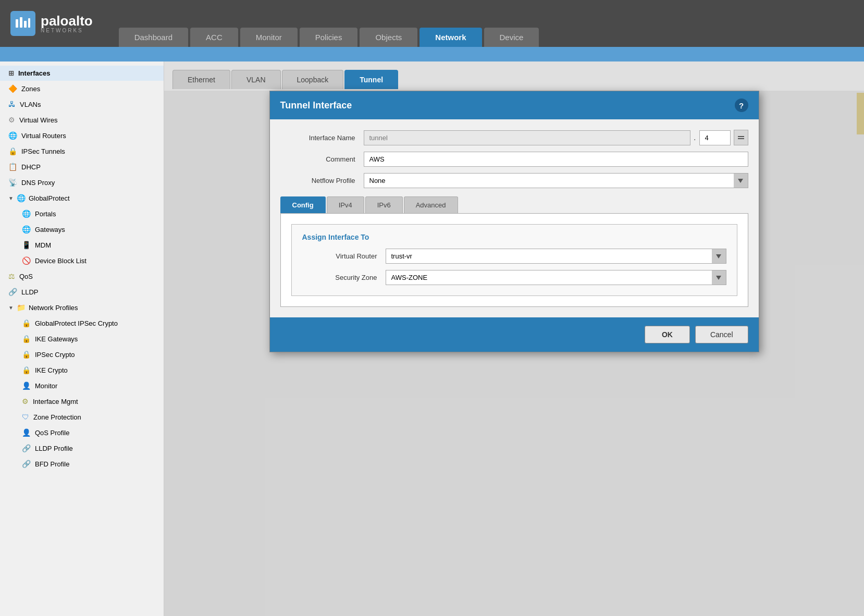  I want to click on inner-tabs: Config IPv4 IPv6 Advanced, so click(514, 205).